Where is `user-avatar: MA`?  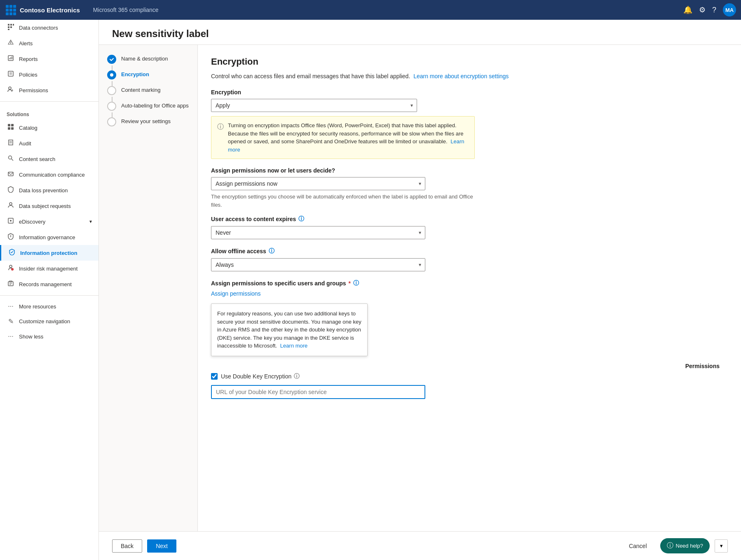 user-avatar: MA is located at coordinates (729, 10).